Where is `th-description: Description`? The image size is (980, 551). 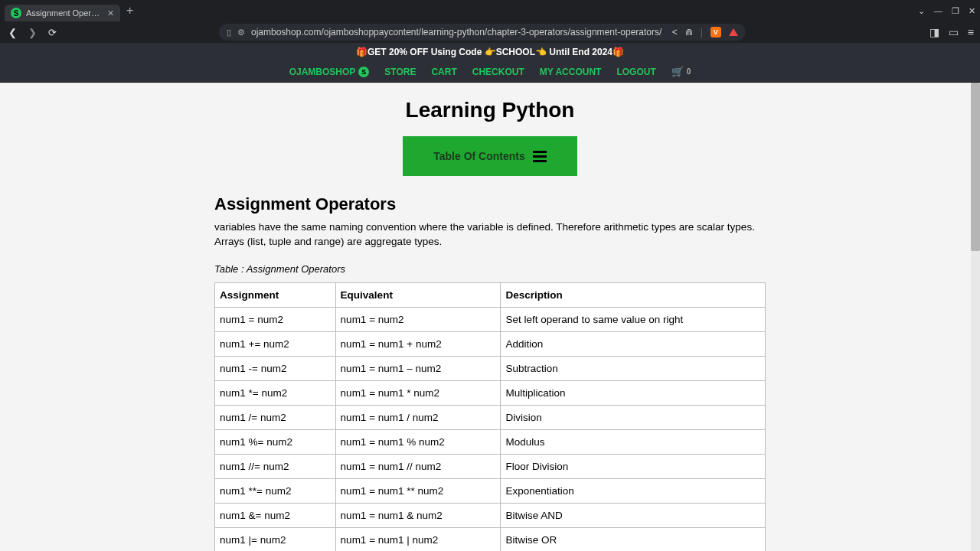 th-description: Description is located at coordinates (633, 295).